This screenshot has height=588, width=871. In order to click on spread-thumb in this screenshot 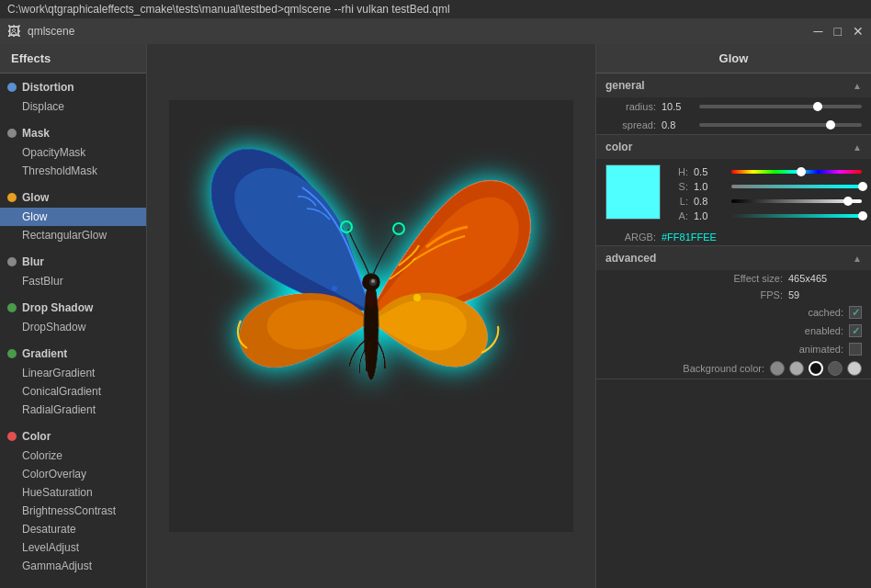, I will do `click(831, 125)`.